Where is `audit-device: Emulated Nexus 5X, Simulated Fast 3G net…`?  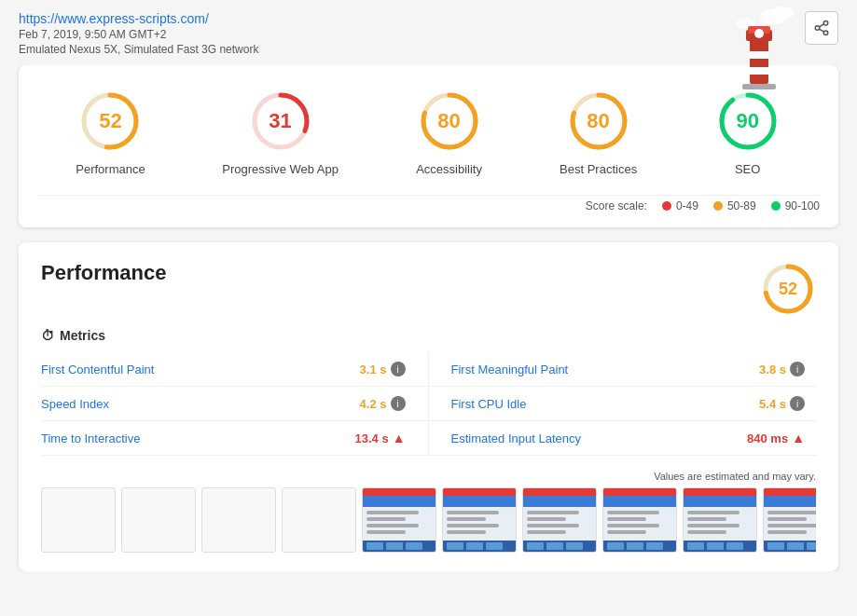
audit-device: Emulated Nexus 5X, Simulated Fast 3G net… is located at coordinates (429, 49).